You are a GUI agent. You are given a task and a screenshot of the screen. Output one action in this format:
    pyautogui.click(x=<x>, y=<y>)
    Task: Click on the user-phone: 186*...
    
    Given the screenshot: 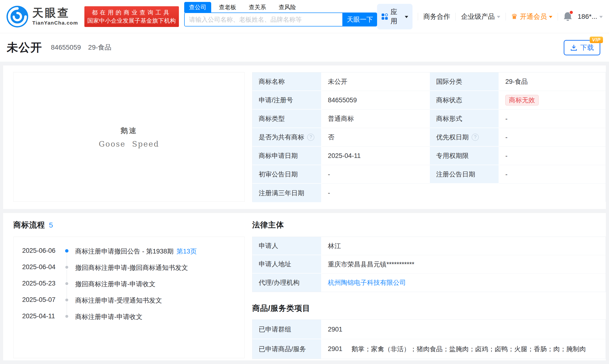 What is the action you would take?
    pyautogui.click(x=587, y=17)
    